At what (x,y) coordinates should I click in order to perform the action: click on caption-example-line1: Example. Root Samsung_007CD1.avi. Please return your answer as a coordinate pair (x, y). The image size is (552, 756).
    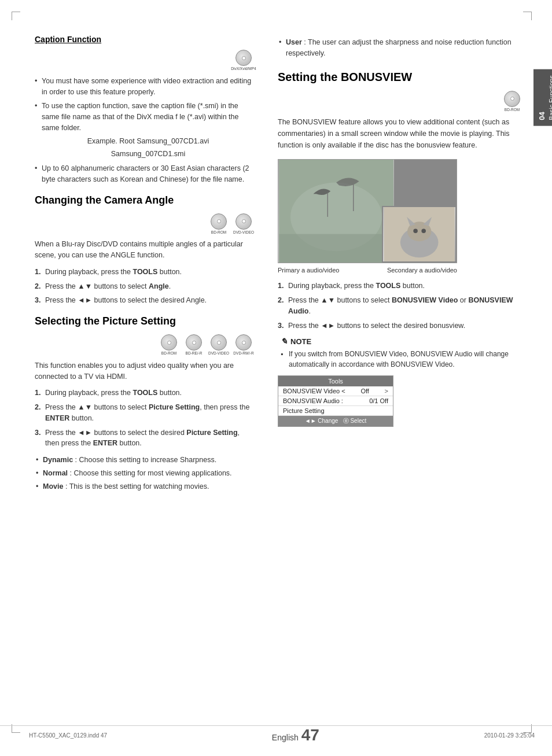
    Looking at the image, I should click on (148, 141).